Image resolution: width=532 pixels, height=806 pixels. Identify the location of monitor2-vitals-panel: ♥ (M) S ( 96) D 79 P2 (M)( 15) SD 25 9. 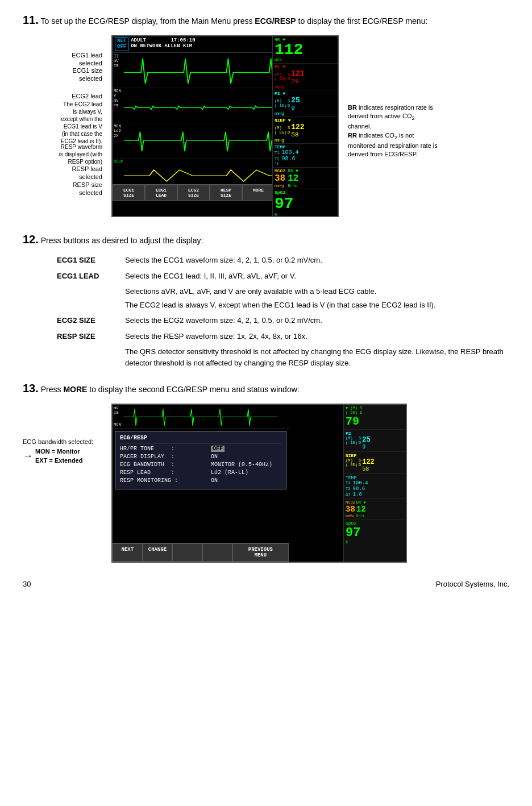
(375, 483).